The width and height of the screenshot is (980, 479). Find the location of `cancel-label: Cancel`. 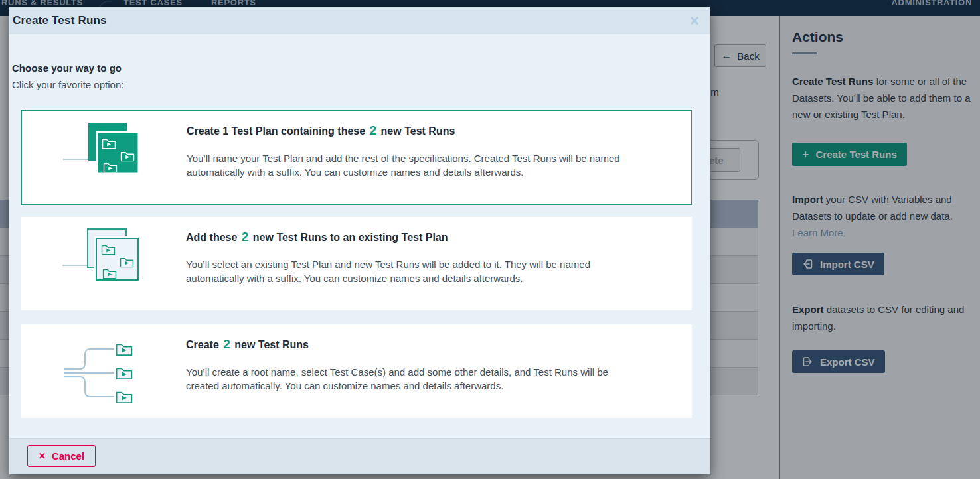

cancel-label: Cancel is located at coordinates (68, 456).